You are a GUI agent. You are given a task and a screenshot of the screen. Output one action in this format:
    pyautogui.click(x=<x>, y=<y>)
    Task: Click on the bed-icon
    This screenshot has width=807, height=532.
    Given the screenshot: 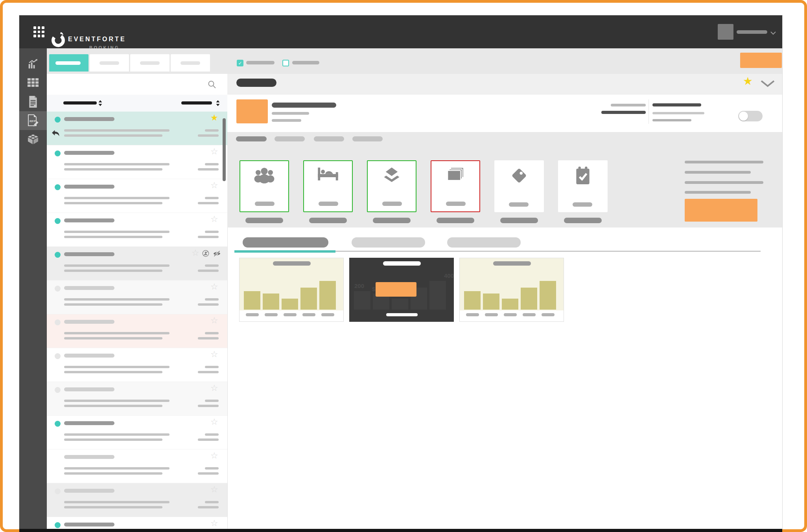 What is the action you would take?
    pyautogui.click(x=328, y=174)
    